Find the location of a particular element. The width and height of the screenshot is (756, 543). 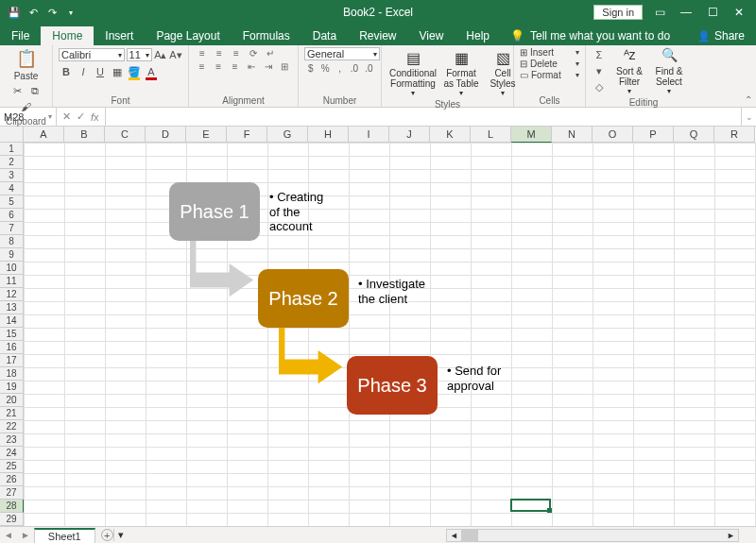

row-header-6: 6 is located at coordinates (11, 215).